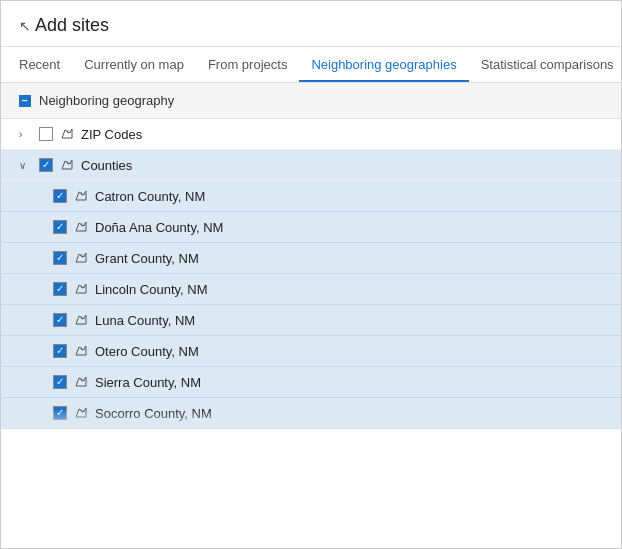 The width and height of the screenshot is (622, 549). Describe the element at coordinates (311, 26) in the screenshot. I see `panel-title: ↖ Add sites` at that location.